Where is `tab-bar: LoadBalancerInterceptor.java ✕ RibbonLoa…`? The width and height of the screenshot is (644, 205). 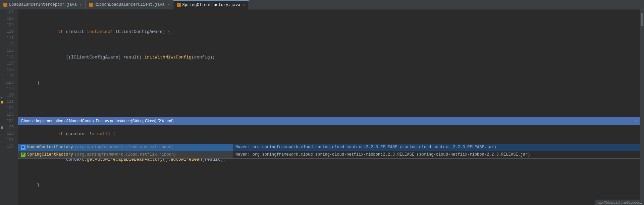
tab-bar: LoadBalancerInterceptor.java ✕ RibbonLoa… is located at coordinates (322, 5).